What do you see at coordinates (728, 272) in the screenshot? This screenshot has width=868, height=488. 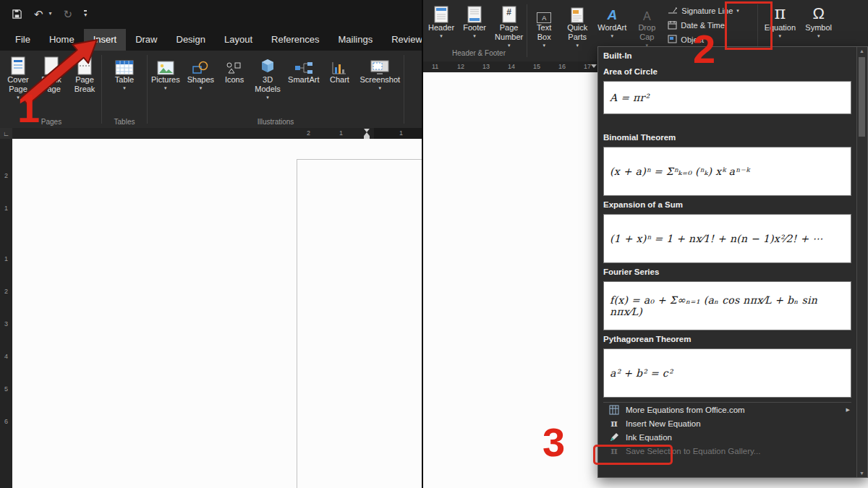 I see `equation-name: Fourier Series` at bounding box center [728, 272].